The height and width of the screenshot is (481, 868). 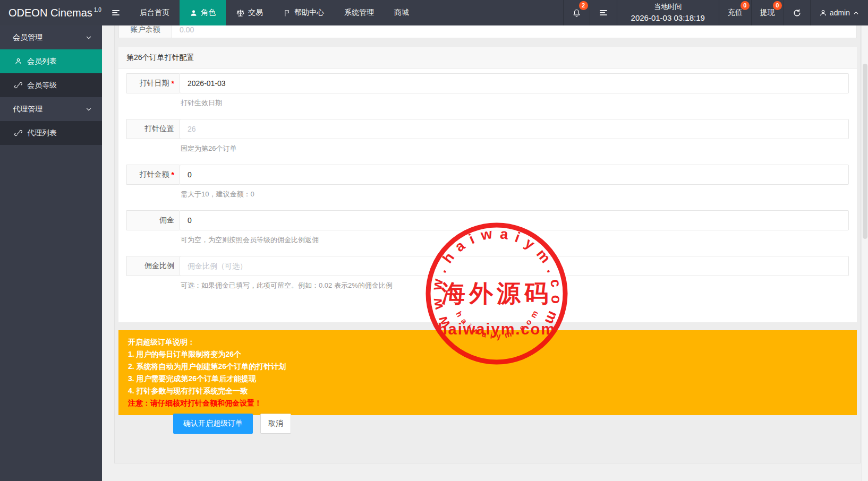 I want to click on commission-input, so click(x=514, y=220).